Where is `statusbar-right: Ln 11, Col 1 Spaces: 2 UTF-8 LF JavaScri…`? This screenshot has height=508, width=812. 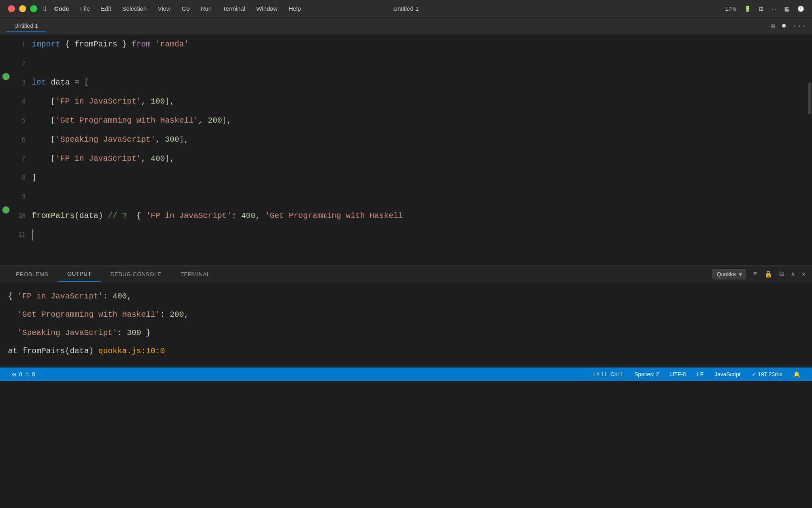 statusbar-right: Ln 11, Col 1 Spaces: 2 UTF-8 LF JavaScri… is located at coordinates (697, 374).